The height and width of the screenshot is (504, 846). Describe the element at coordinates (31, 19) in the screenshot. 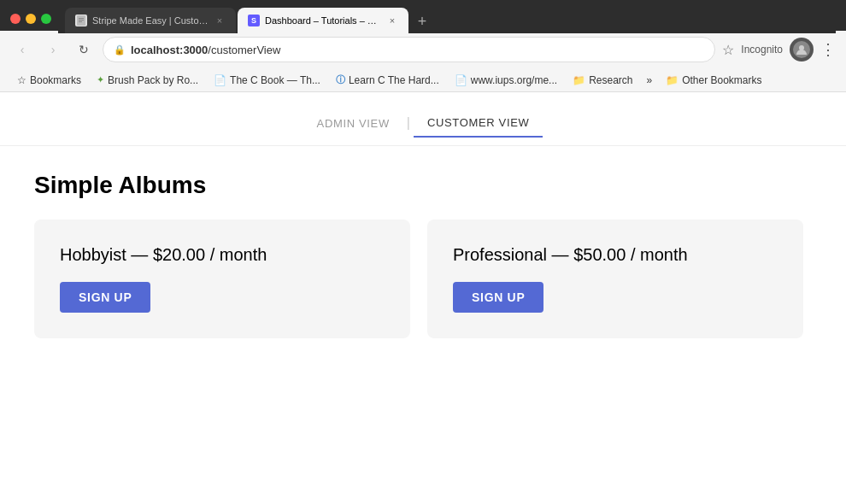

I see `minimize-window-button` at that location.